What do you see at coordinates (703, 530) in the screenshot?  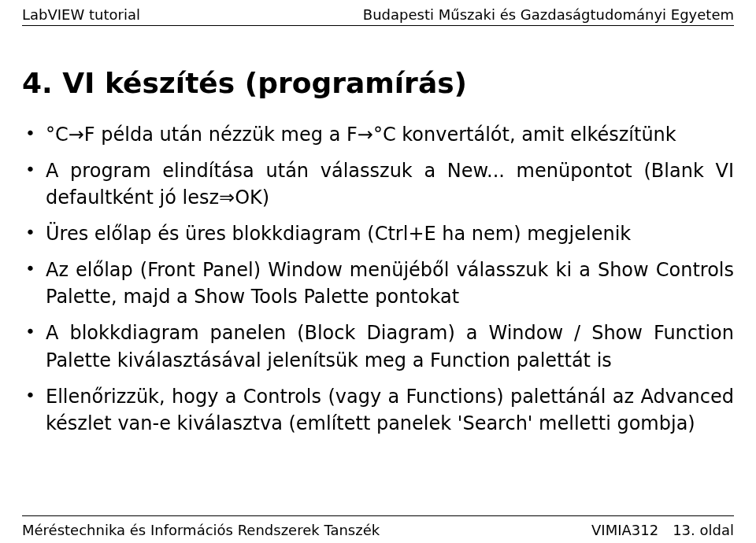 I see `footer-page: 13. oldal` at bounding box center [703, 530].